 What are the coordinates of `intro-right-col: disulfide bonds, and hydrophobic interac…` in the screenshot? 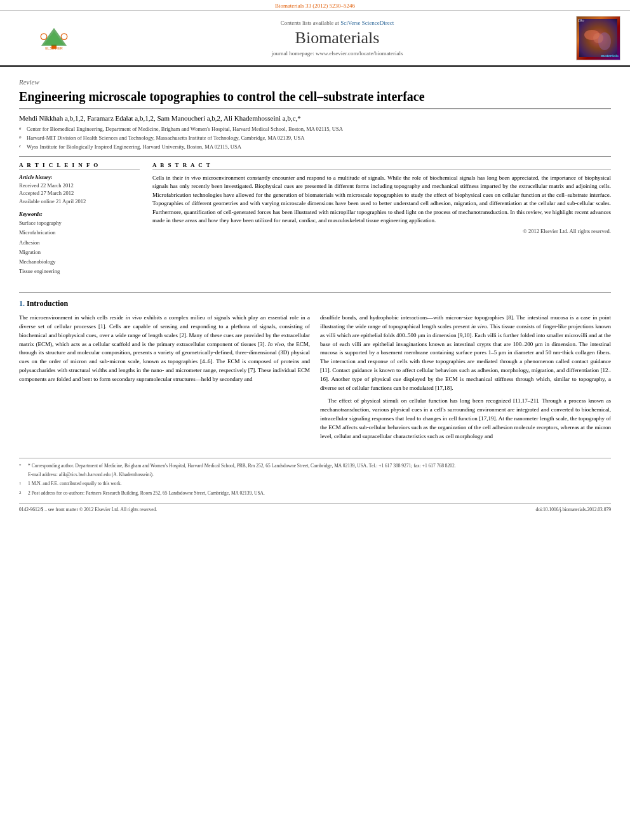 It's located at (466, 380).